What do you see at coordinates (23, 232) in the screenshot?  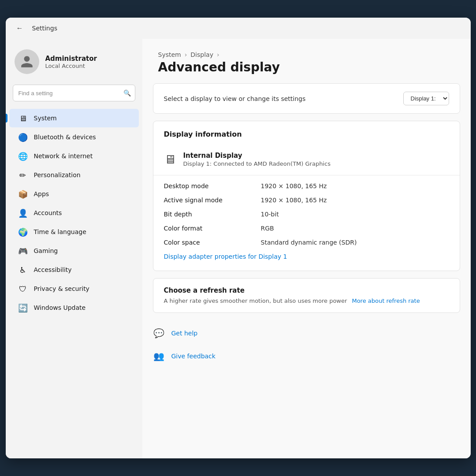 I see `time-icon: 🌍` at bounding box center [23, 232].